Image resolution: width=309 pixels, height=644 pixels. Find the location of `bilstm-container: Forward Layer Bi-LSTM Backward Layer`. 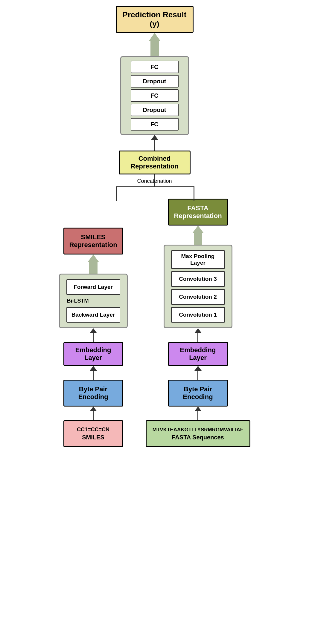

bilstm-container: Forward Layer Bi-LSTM Backward Layer is located at coordinates (93, 301).